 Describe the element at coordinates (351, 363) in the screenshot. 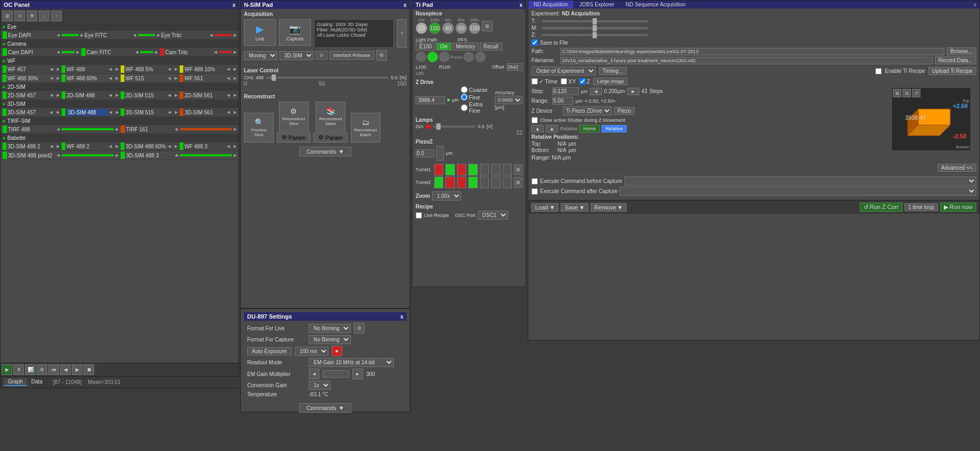

I see `readout-select: EM Gain 10 MHz at 14-bit` at that location.